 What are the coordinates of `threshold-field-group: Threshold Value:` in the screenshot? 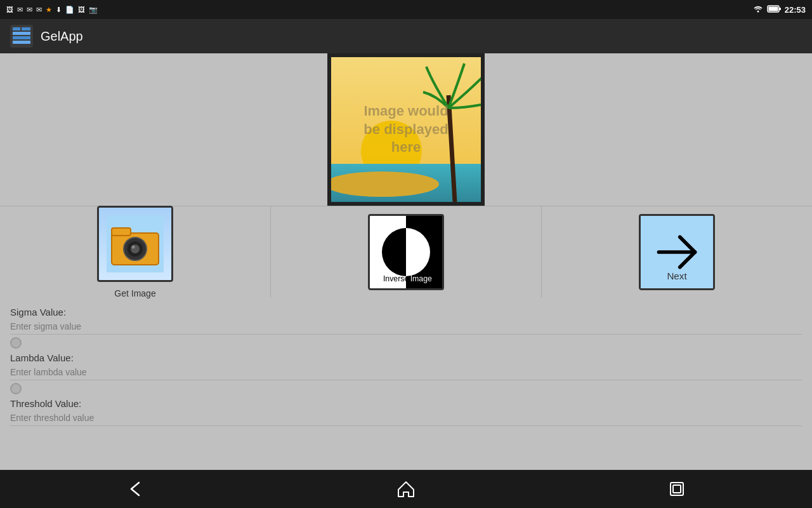 It's located at (406, 412).